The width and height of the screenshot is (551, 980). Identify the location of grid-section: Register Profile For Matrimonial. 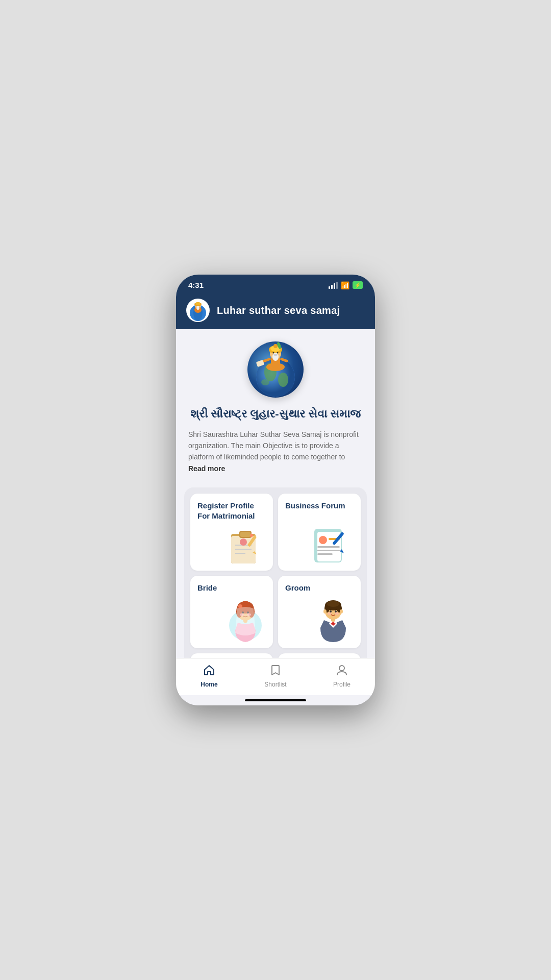
(276, 570).